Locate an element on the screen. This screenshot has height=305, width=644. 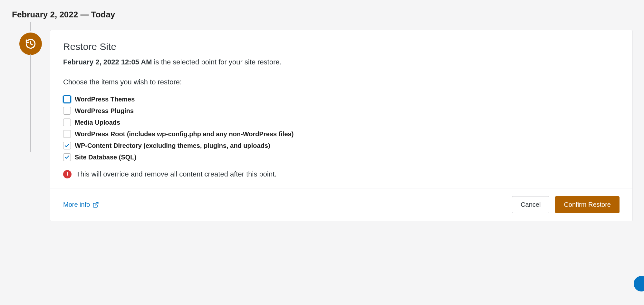
checkbox-themes is located at coordinates (67, 99).